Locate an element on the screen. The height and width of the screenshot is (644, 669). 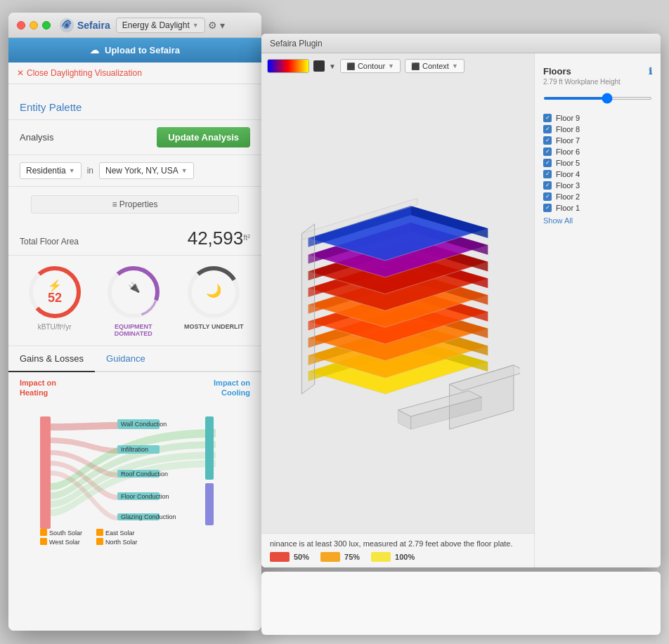
floors-info-icon: ℹ is located at coordinates (651, 72).